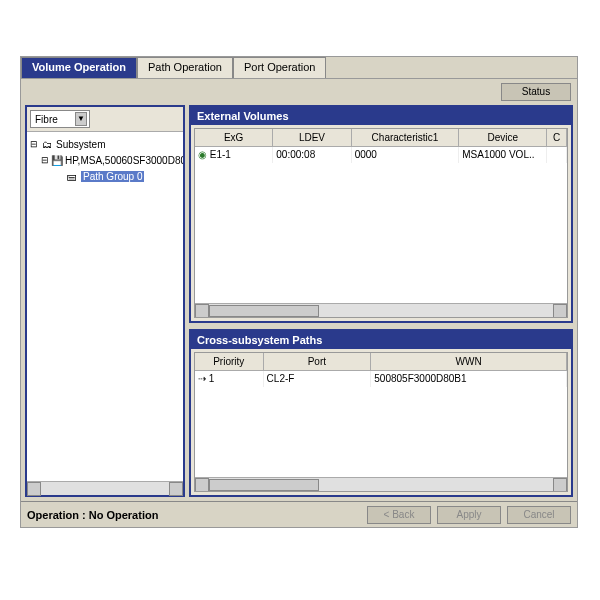 This screenshot has height=600, width=600. I want to click on table-body: ⇢ 1 CL2-F 500805F3000D80B1, so click(381, 424).